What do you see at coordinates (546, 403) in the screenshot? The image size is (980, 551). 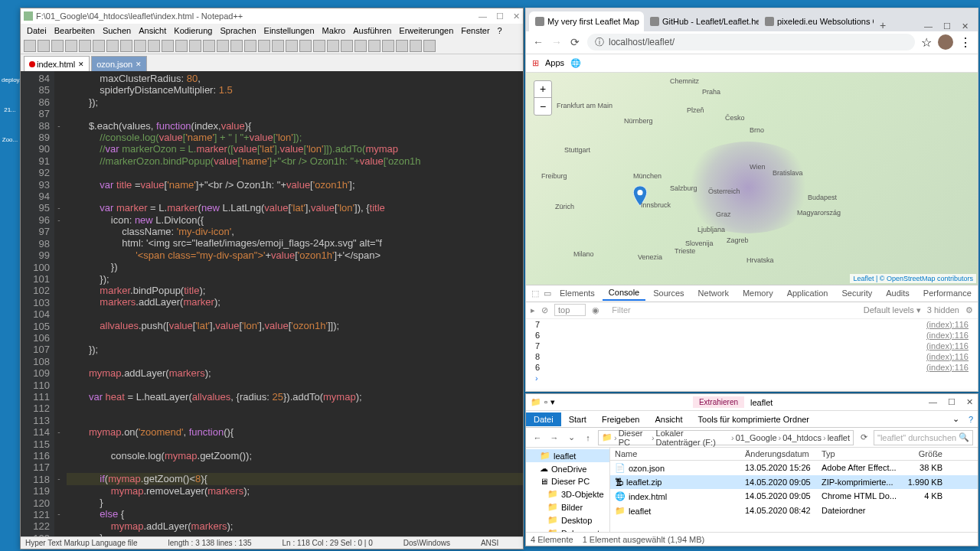 I see `qat-icon: ▫` at bounding box center [546, 403].